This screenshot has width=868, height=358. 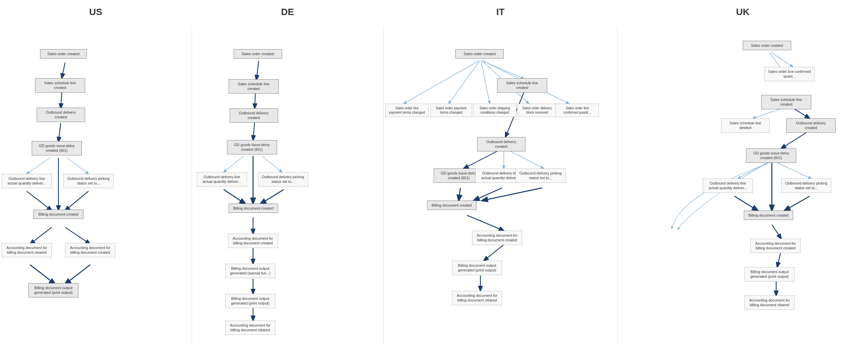 I want to click on node-uk3b: Outbound delivery created, so click(x=811, y=126).